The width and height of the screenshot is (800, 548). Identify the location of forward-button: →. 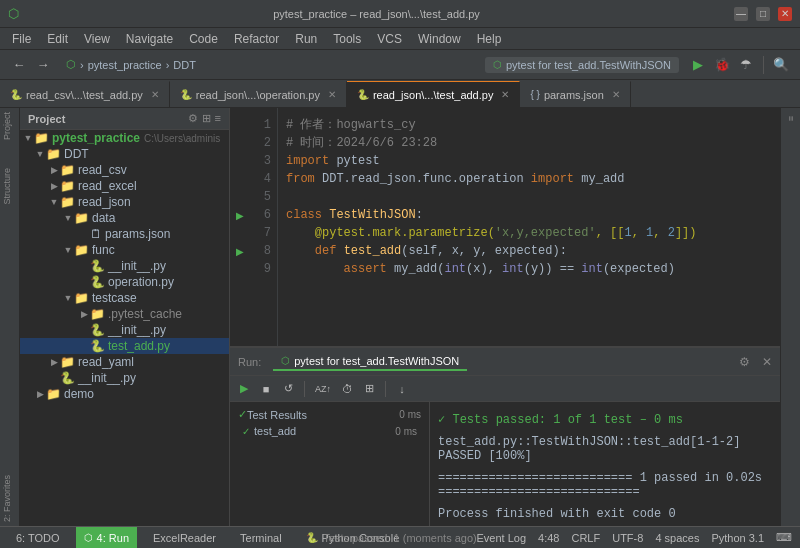
(43, 65).